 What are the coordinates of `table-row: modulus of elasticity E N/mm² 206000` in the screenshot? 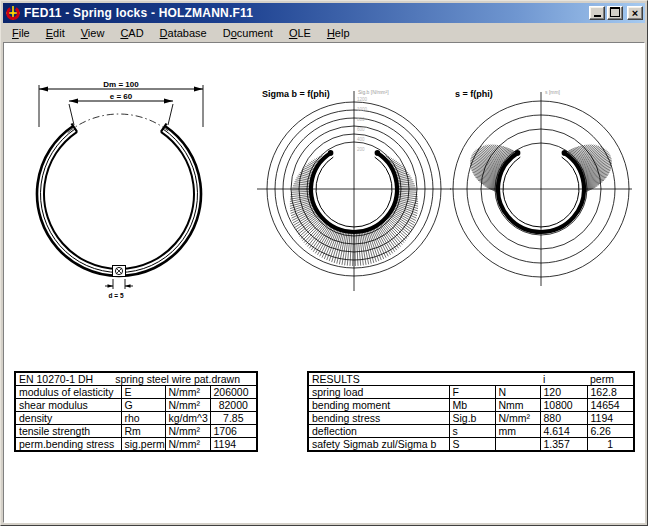 It's located at (136, 392).